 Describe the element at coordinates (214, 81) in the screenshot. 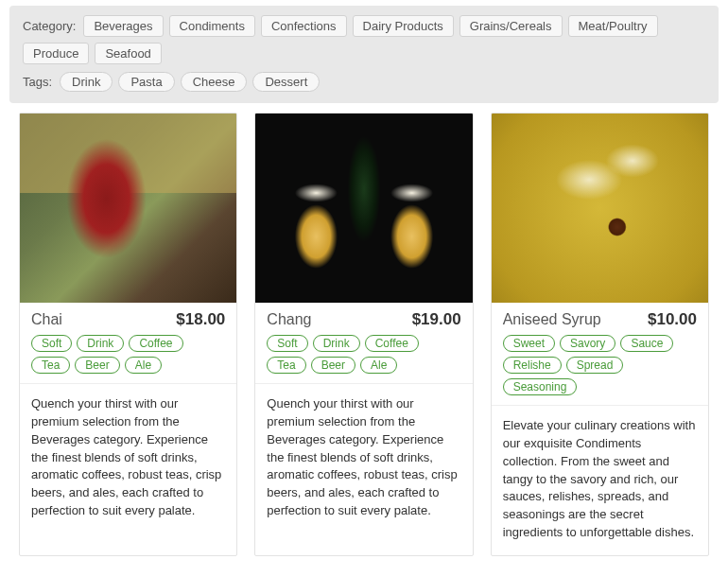

I see `tag-chip: Cheese` at that location.